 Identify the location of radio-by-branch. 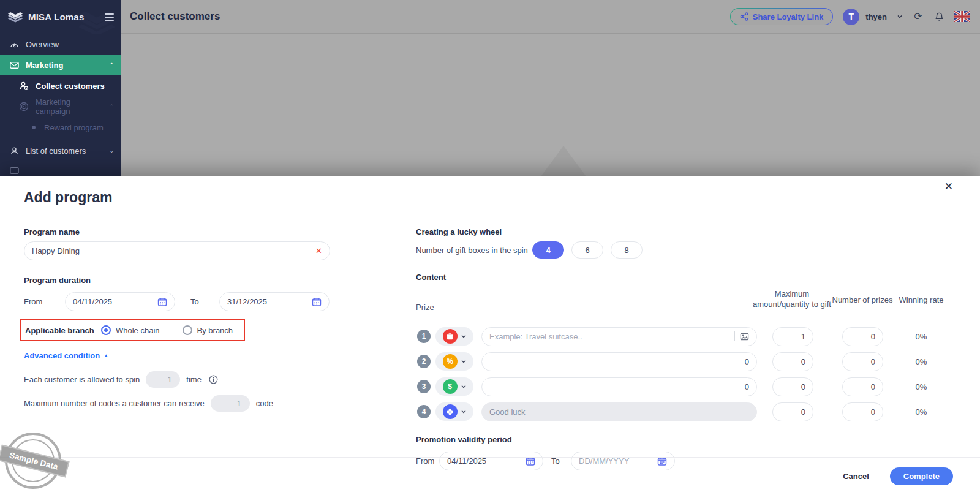
(187, 330).